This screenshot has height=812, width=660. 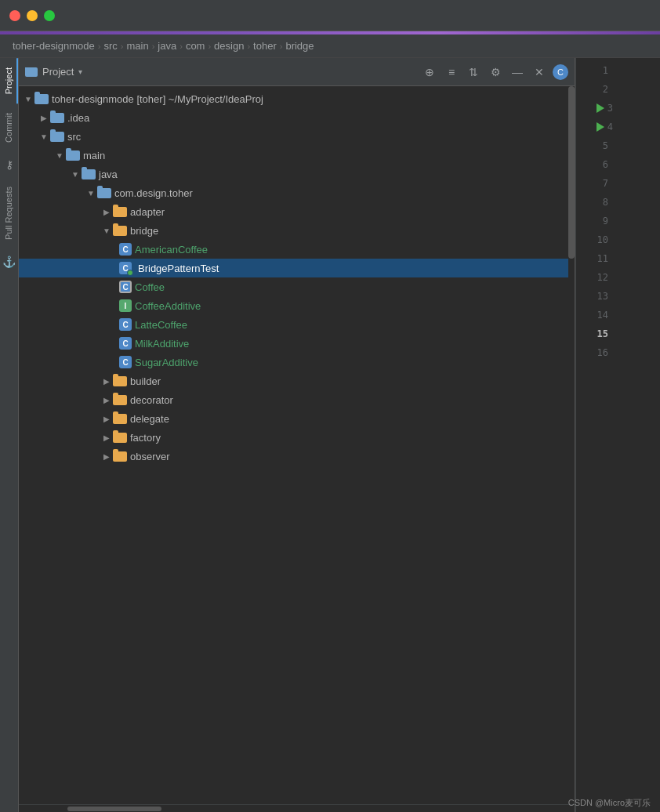 I want to click on list-item: ▶ builder, so click(x=296, y=381).